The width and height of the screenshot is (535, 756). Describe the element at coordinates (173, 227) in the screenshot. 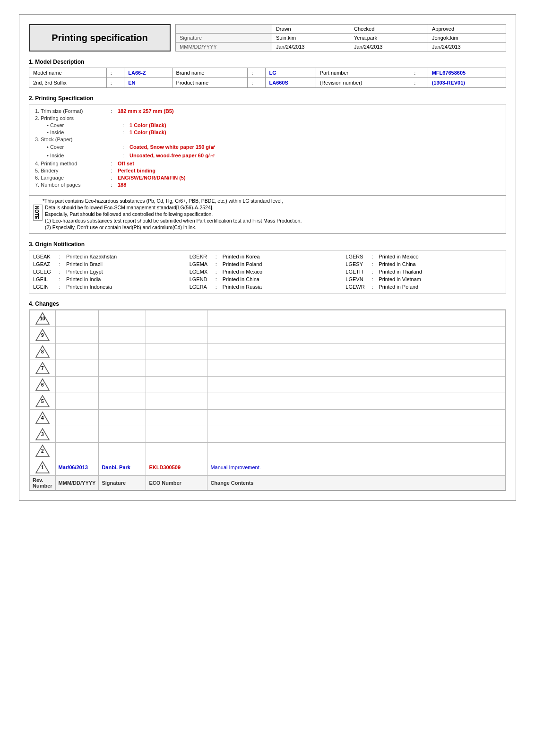

I see `note-line4: (2) Especially, Don't use or contain lea…` at that location.